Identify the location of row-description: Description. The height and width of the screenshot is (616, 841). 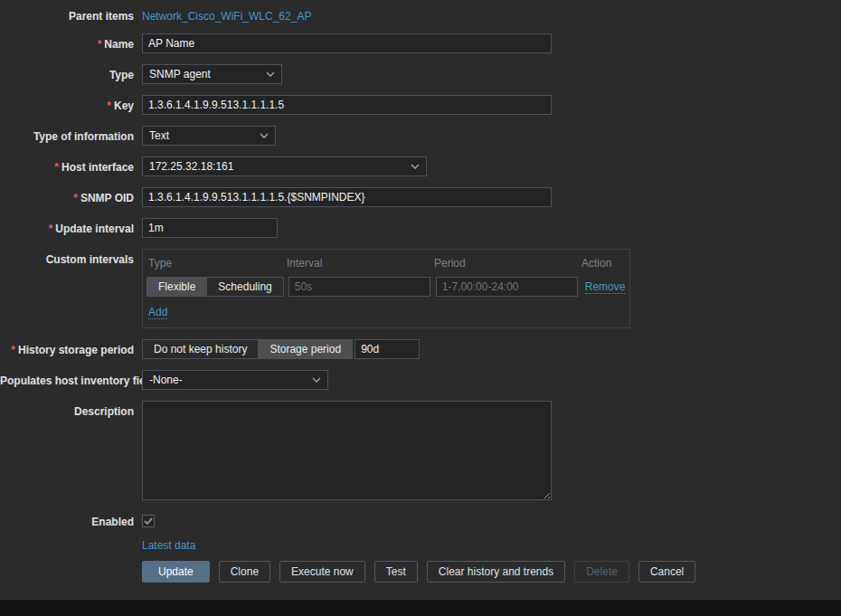
(353, 450).